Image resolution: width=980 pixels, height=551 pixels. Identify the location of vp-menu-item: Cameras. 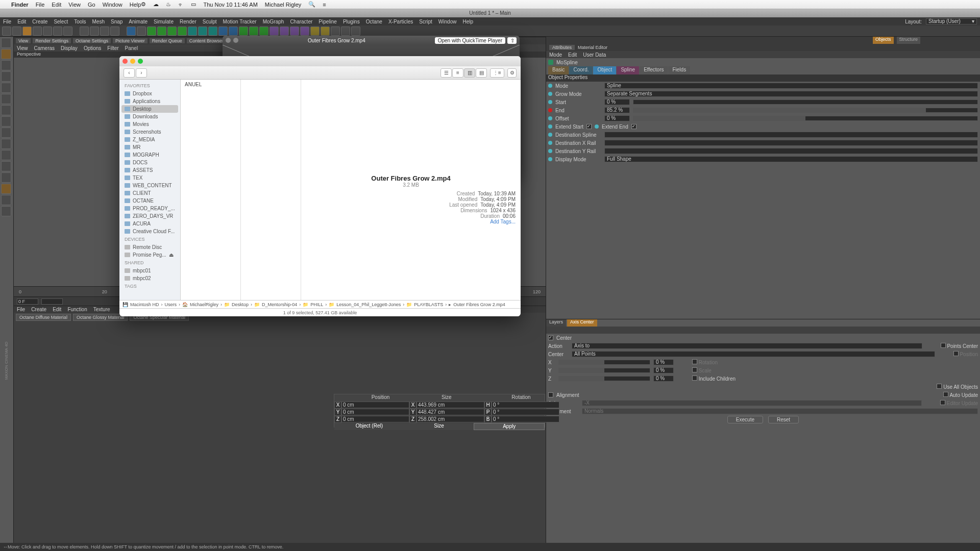
(45, 48).